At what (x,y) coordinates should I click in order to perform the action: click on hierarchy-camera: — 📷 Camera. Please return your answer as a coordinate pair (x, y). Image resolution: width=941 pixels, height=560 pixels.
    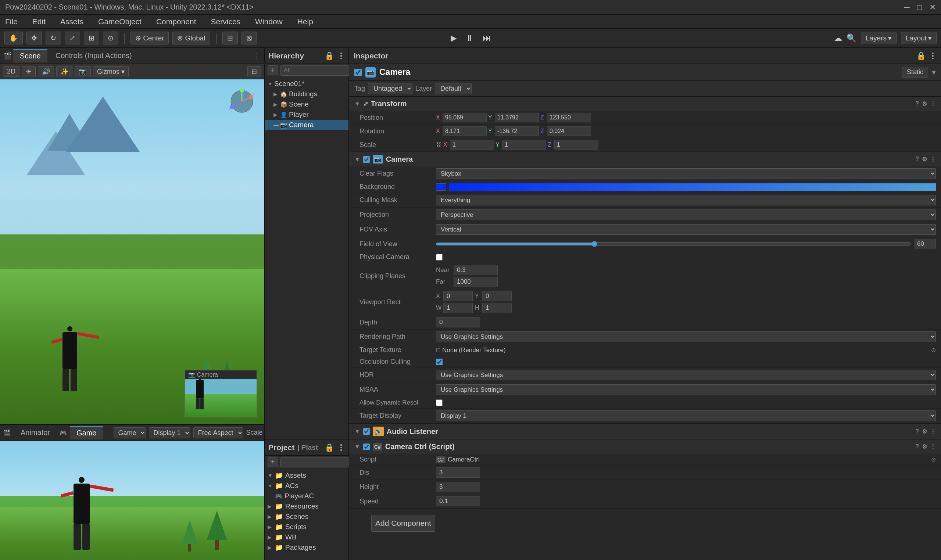
    Looking at the image, I should click on (306, 125).